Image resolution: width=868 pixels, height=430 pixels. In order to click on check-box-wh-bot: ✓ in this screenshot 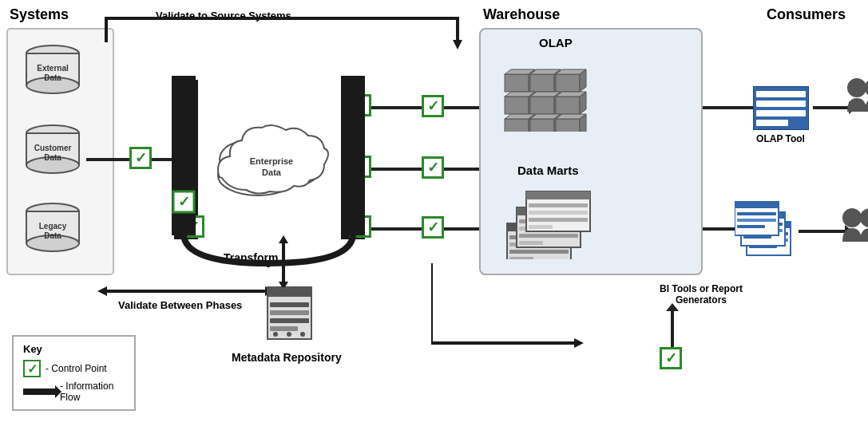, I will do `click(433, 227)`.